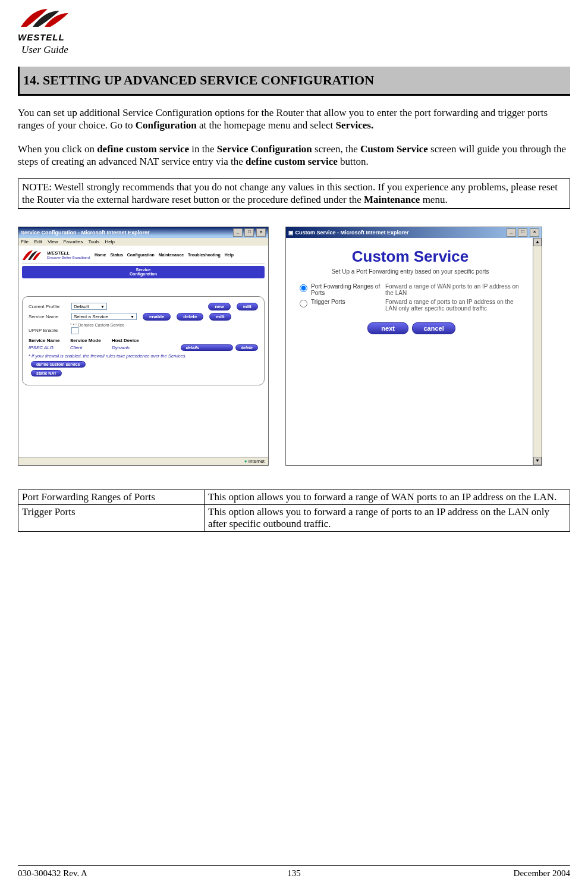 The image size is (588, 888). What do you see at coordinates (112, 497) in the screenshot?
I see `def1-term: Port Forwarding Ranges of Ports` at bounding box center [112, 497].